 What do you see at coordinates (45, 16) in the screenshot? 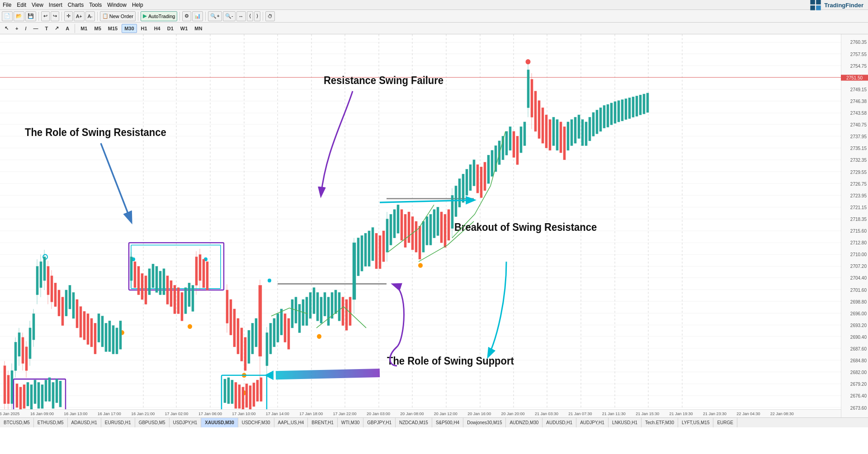
I see `undo-button: ↩` at bounding box center [45, 16].